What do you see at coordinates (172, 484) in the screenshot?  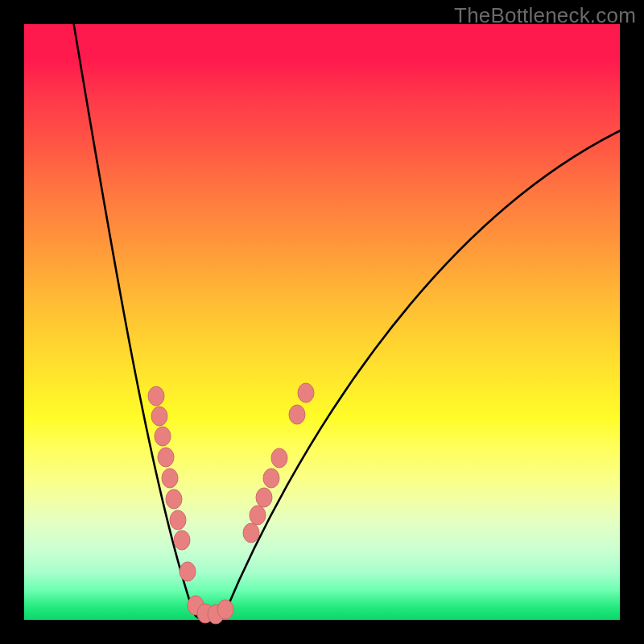 I see `left-branch-markers` at bounding box center [172, 484].